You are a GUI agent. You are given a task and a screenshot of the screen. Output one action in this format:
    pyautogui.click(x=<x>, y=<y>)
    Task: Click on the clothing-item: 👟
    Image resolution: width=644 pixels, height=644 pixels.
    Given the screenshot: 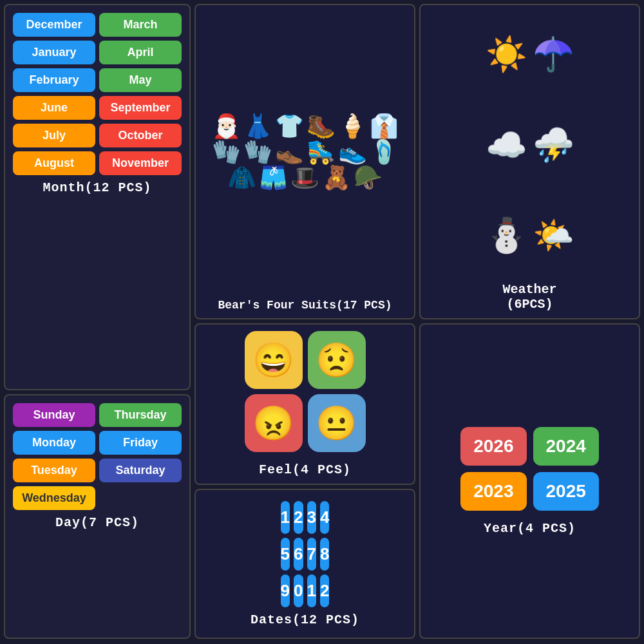 What is the action you would take?
    pyautogui.click(x=353, y=152)
    